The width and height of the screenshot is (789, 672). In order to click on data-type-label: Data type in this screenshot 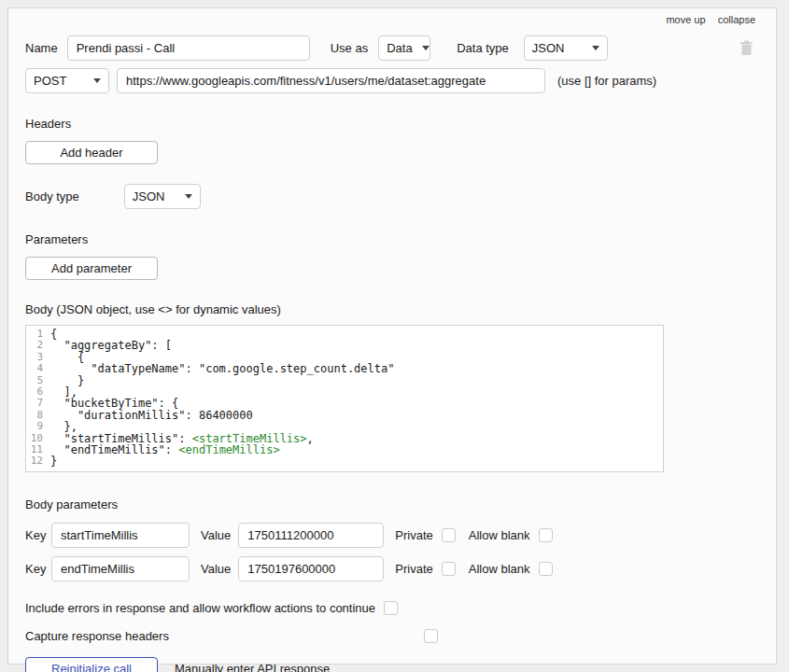, I will do `click(483, 49)`.